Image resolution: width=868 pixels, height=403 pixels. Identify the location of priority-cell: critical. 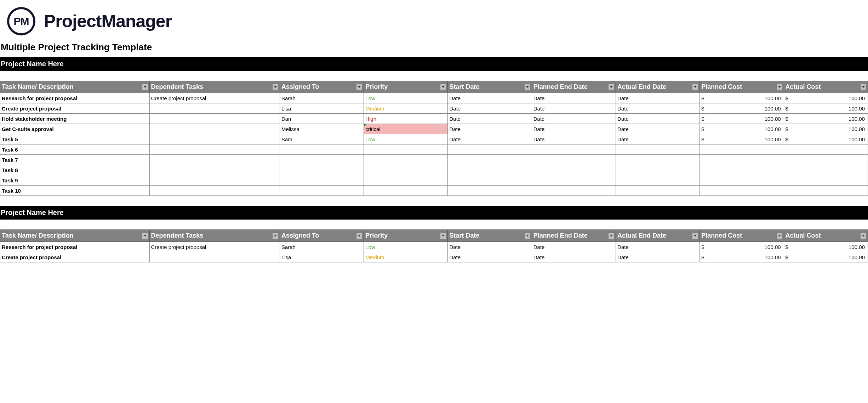
(406, 129).